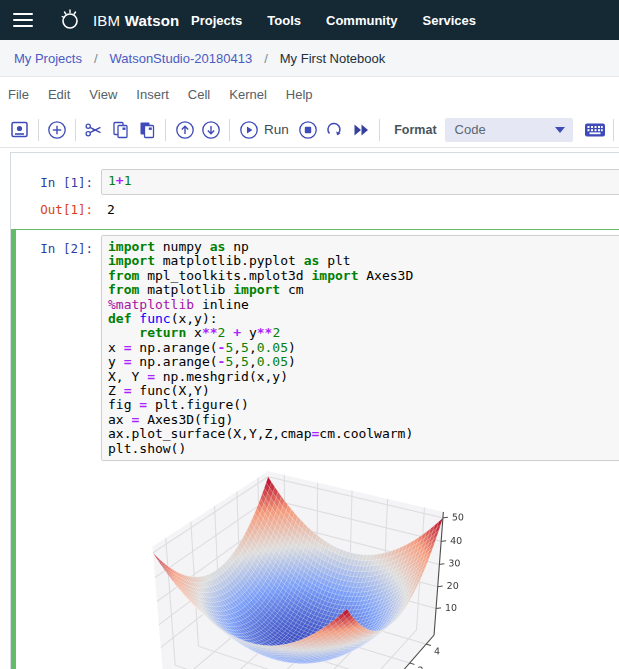 Image resolution: width=619 pixels, height=669 pixels. What do you see at coordinates (61, 246) in the screenshot?
I see `input-prompt: In [2]:` at bounding box center [61, 246].